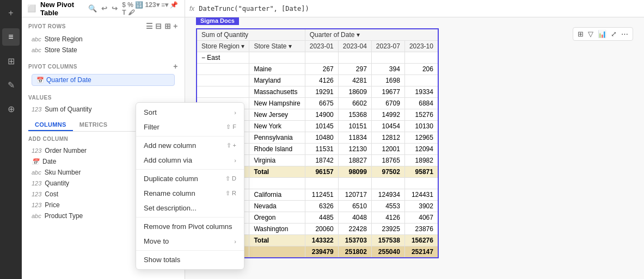  I want to click on cell-q2: 23925, so click(388, 230).